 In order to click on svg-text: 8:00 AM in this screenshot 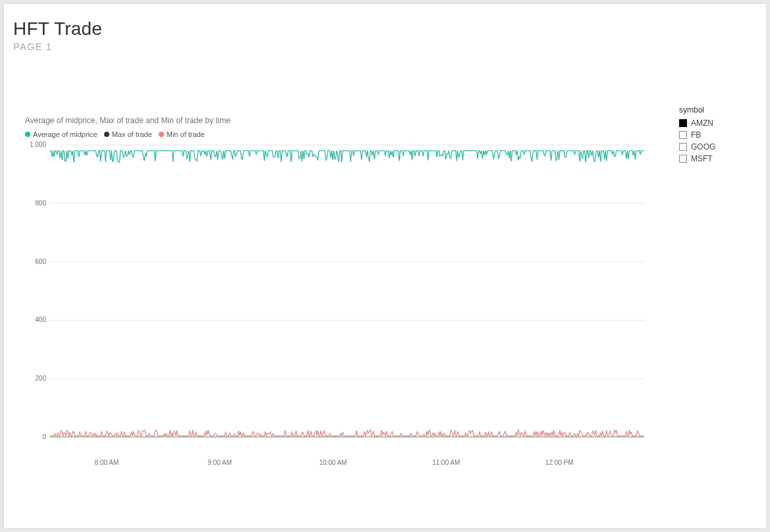, I will do `click(107, 462)`.